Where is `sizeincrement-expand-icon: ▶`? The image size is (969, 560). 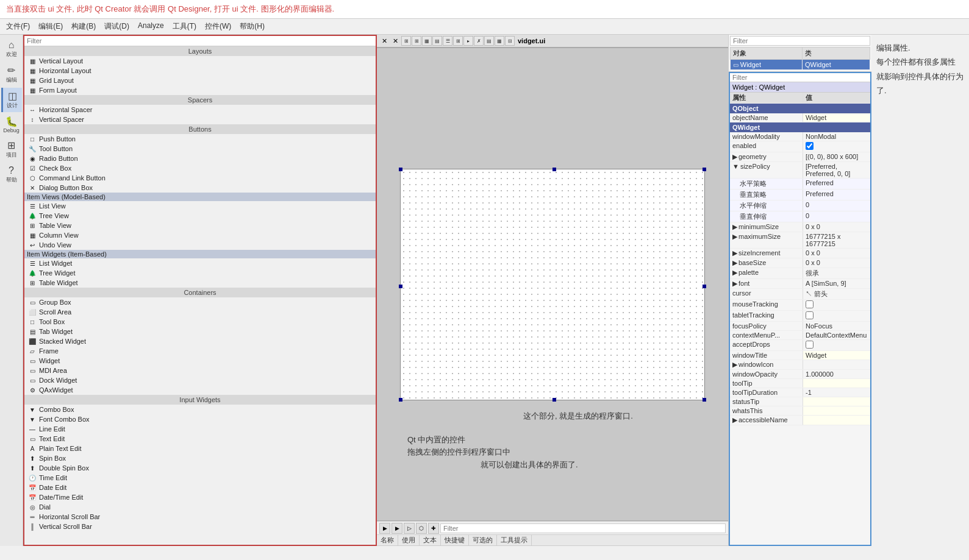 sizeincrement-expand-icon: ▶ is located at coordinates (735, 253).